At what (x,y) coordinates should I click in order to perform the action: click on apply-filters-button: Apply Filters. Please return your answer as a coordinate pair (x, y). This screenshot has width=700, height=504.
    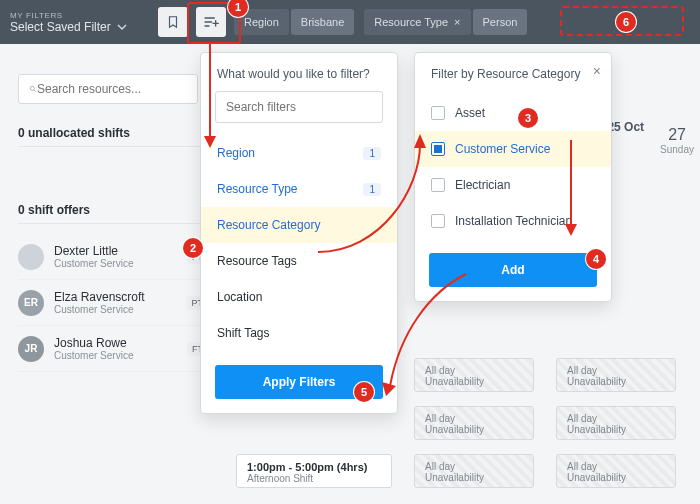
    Looking at the image, I should click on (299, 382).